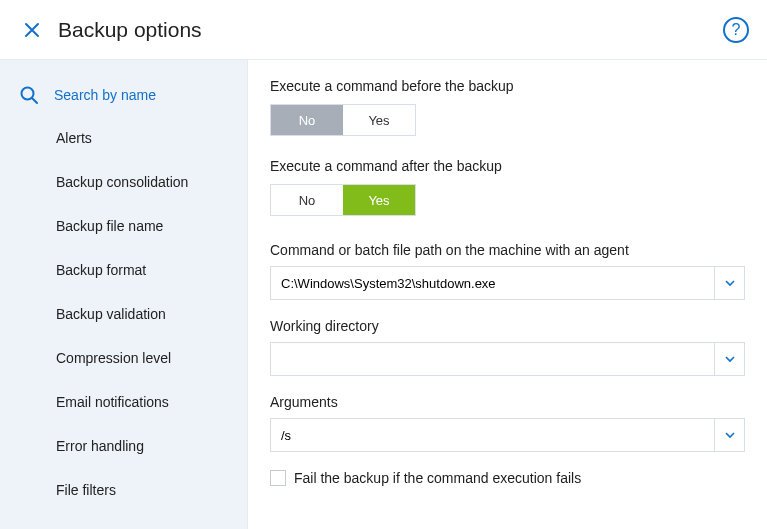 The height and width of the screenshot is (529, 767). Describe the element at coordinates (379, 120) in the screenshot. I see `before-toggle-yes: Yes` at that location.